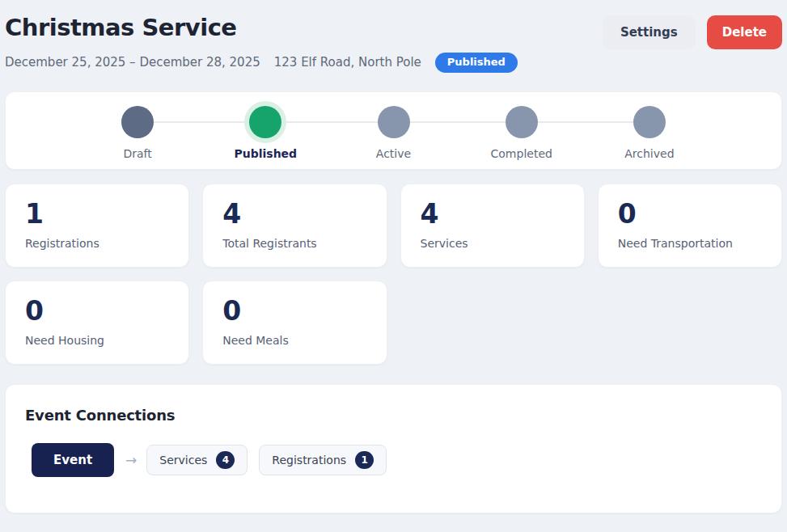 The image size is (787, 532). I want to click on chip-label: Registrations, so click(309, 460).